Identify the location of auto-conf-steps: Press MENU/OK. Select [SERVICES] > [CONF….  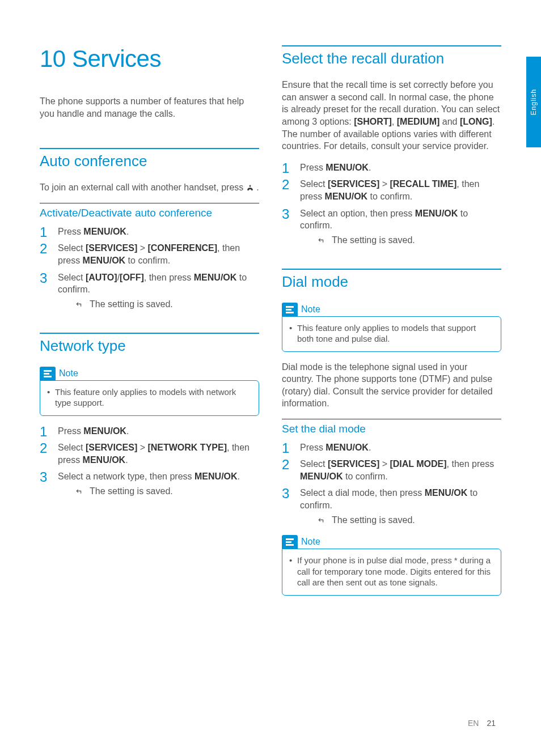
(150, 268).